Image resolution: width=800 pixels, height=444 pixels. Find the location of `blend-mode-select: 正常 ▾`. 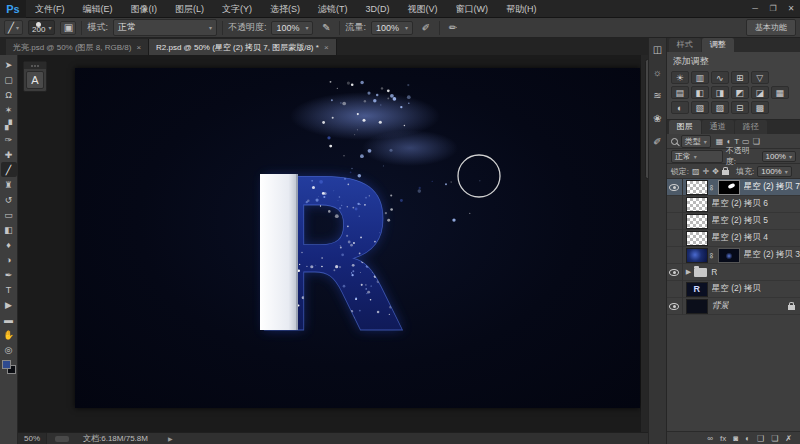

blend-mode-select: 正常 ▾ is located at coordinates (165, 28).